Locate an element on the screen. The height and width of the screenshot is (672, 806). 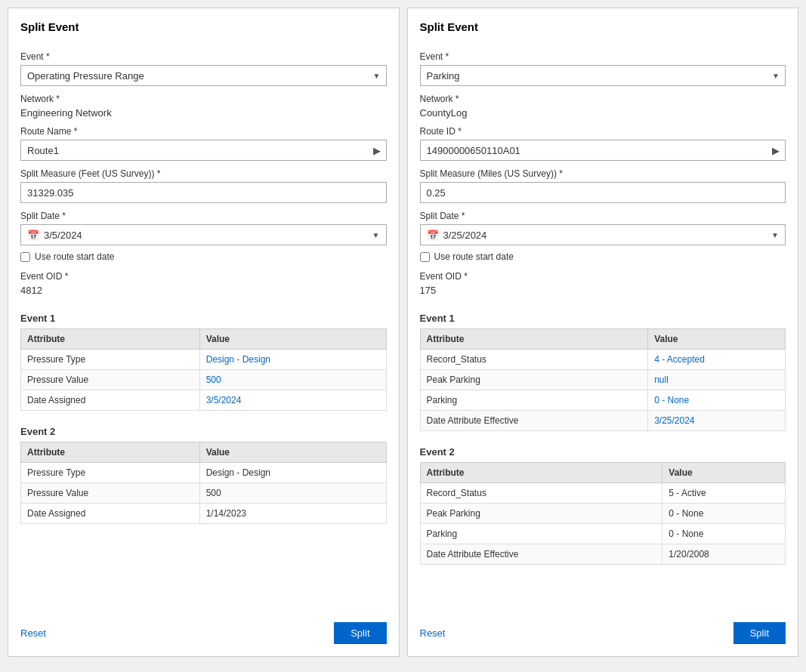
use-route-start-date-row-2: Use route start date is located at coordinates (603, 257).